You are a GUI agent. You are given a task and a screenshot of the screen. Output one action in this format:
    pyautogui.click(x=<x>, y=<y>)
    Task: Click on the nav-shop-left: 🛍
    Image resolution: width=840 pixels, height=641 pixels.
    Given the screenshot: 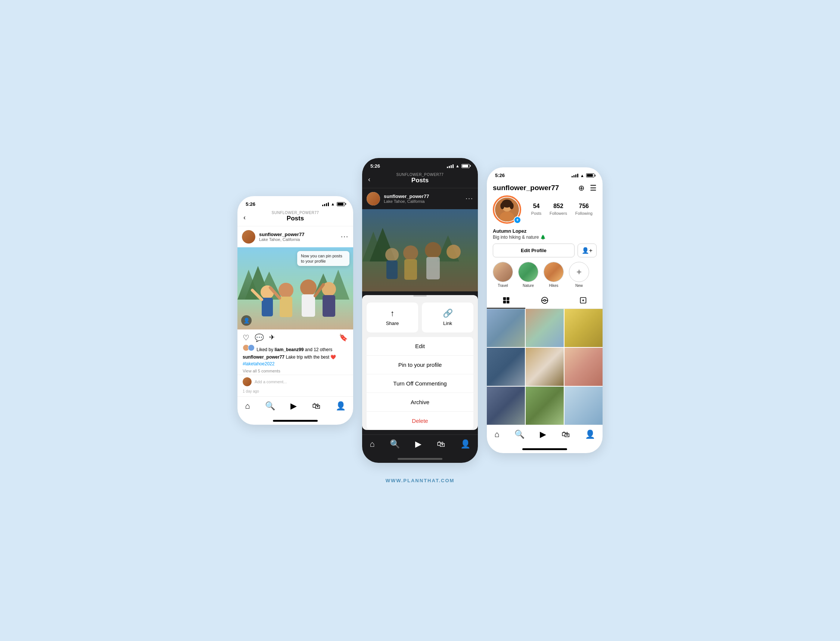 What is the action you would take?
    pyautogui.click(x=316, y=406)
    